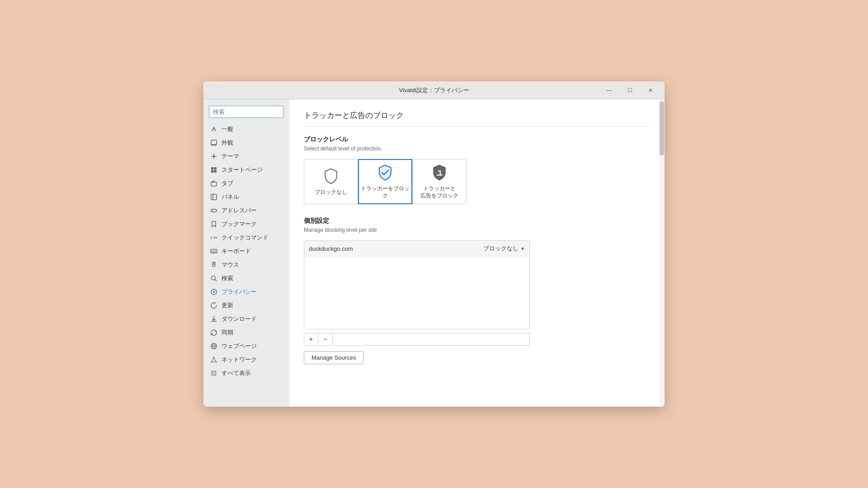 This screenshot has width=868, height=488. What do you see at coordinates (227, 333) in the screenshot?
I see `sidebar-item-label: 同期` at bounding box center [227, 333].